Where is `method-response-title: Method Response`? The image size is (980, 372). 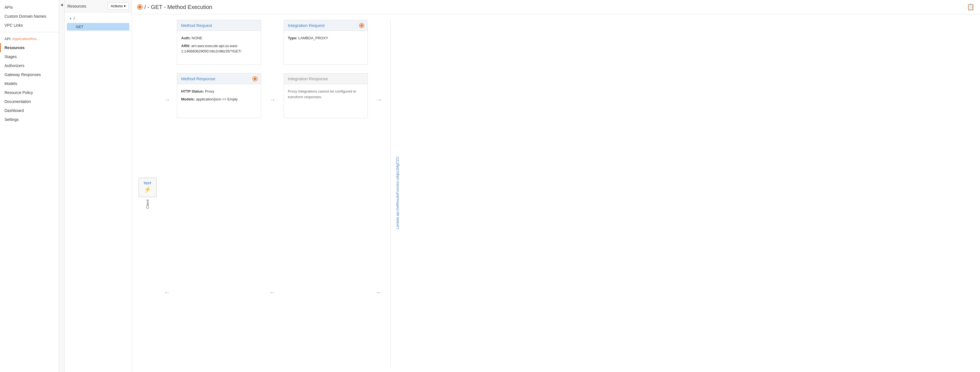 method-response-title: Method Response is located at coordinates (198, 79).